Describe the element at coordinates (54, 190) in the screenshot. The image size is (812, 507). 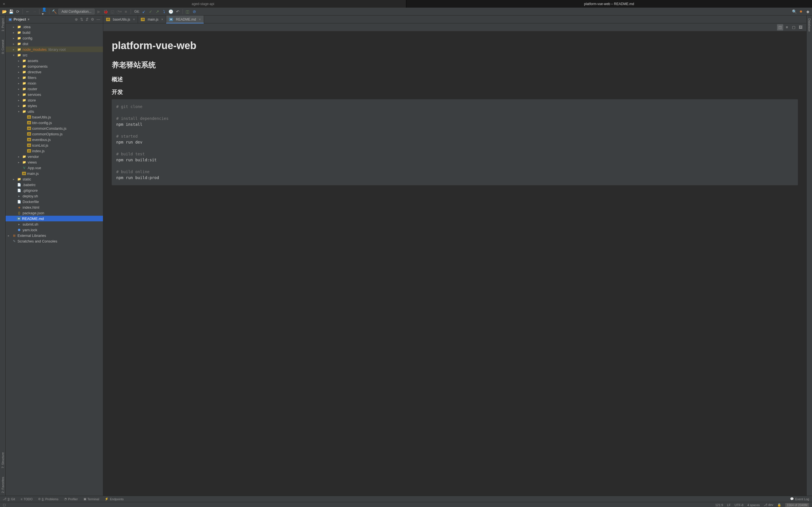
I see `tree-item: 📄.gitignore` at that location.